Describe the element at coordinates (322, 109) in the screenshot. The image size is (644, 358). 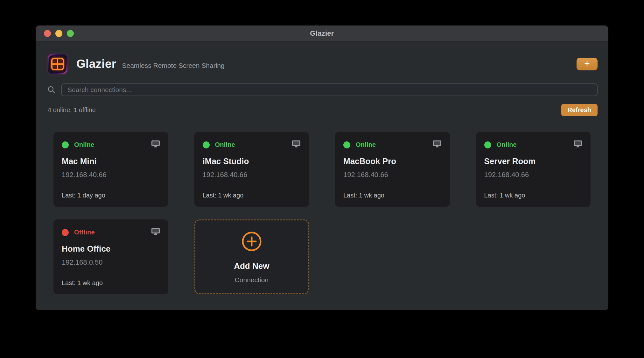
I see `status-row-bar: 4 online, 1 offline Refresh` at that location.